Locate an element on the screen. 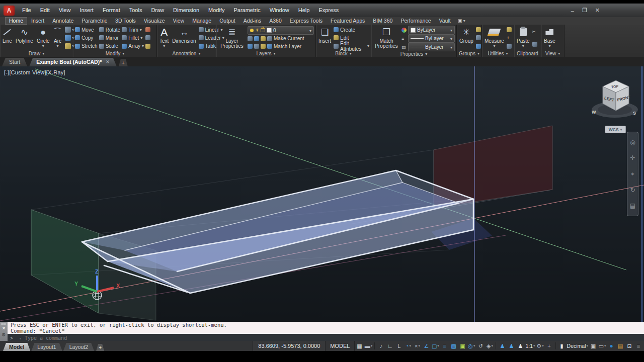  recent-commands-icon is located at coordinates (20, 338).